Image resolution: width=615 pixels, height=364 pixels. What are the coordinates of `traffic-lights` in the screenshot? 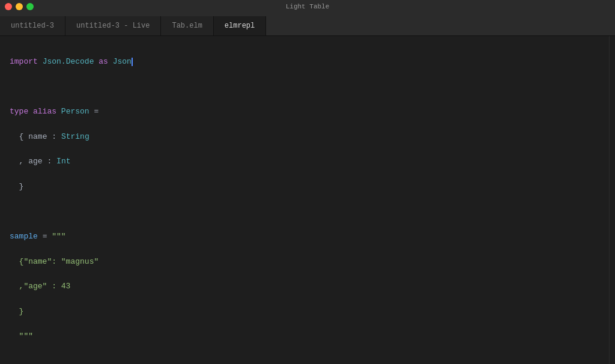 It's located at (19, 7).